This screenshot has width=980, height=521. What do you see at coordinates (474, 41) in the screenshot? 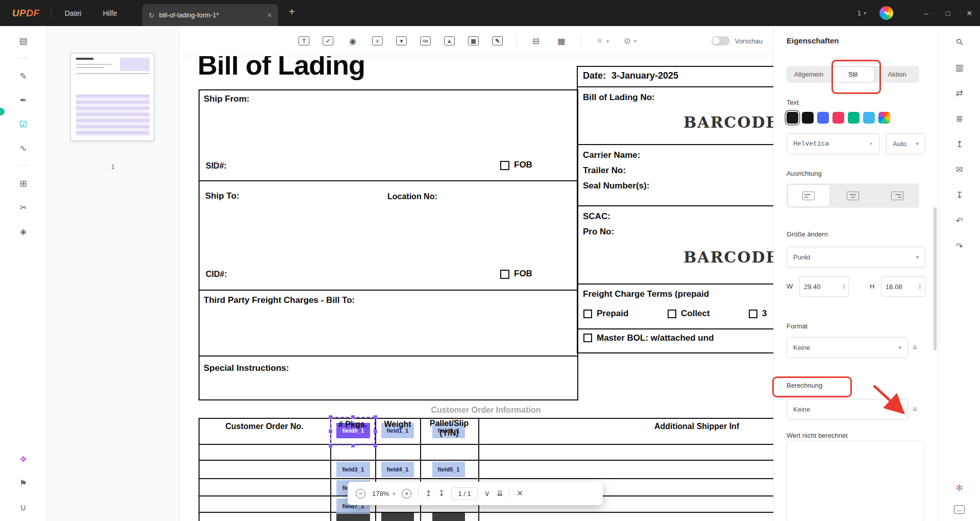
I see `date-field-tool: ▦` at bounding box center [474, 41].